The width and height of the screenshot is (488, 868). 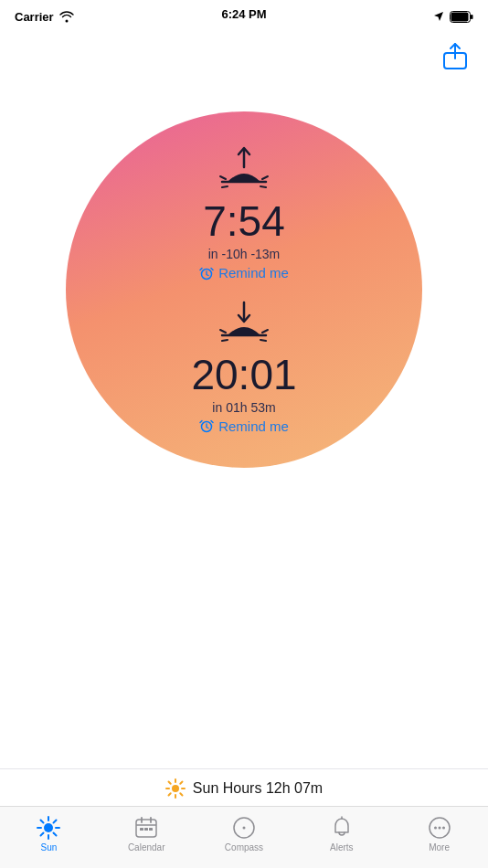 What do you see at coordinates (439, 16) in the screenshot?
I see `location-icon` at bounding box center [439, 16].